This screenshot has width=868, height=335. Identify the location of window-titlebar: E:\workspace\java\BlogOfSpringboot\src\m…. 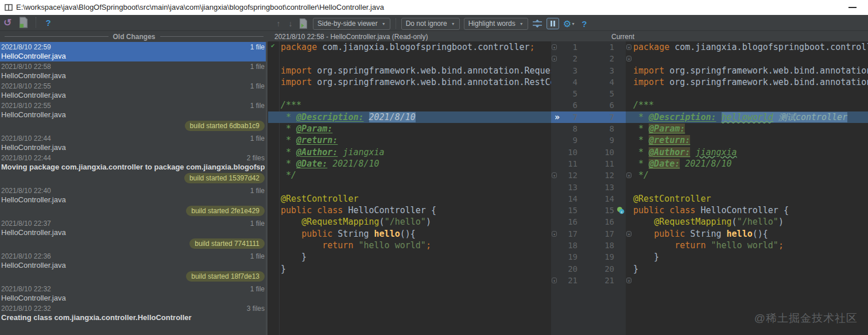
(434, 7).